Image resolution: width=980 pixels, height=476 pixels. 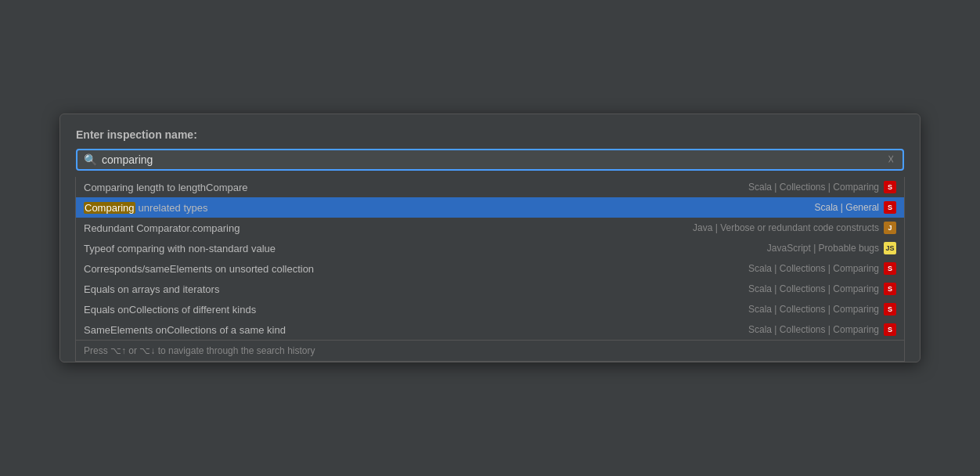 What do you see at coordinates (891, 160) in the screenshot?
I see `clear-button: ☓` at bounding box center [891, 160].